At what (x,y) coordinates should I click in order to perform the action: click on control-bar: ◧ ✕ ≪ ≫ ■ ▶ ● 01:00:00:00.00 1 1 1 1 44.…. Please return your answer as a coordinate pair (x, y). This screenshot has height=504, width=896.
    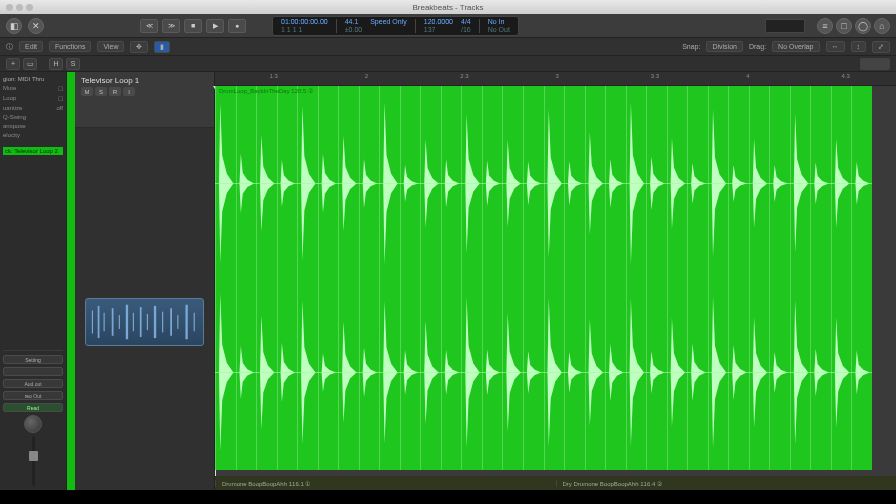
    Looking at the image, I should click on (448, 26).